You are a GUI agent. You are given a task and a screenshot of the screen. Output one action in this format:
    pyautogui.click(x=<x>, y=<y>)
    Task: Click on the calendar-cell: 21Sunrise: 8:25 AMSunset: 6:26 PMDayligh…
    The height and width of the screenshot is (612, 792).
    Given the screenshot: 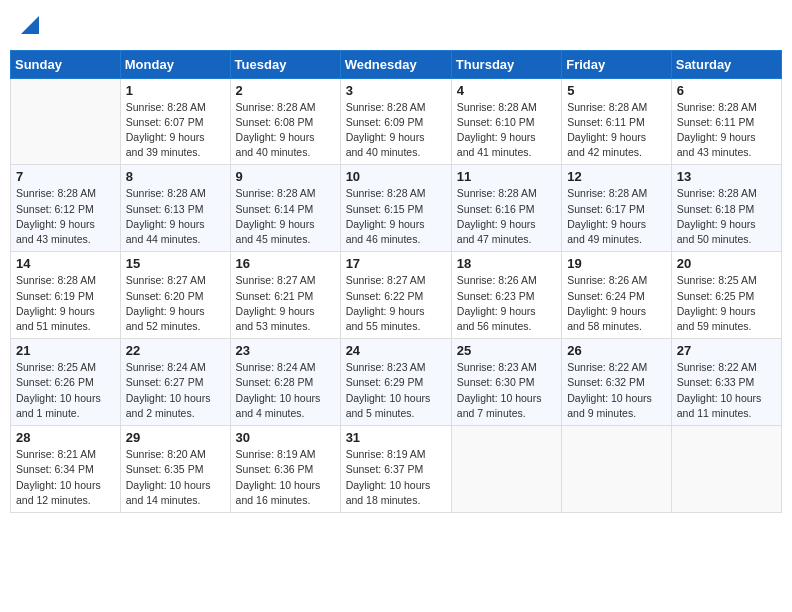 What is the action you would take?
    pyautogui.click(x=66, y=382)
    